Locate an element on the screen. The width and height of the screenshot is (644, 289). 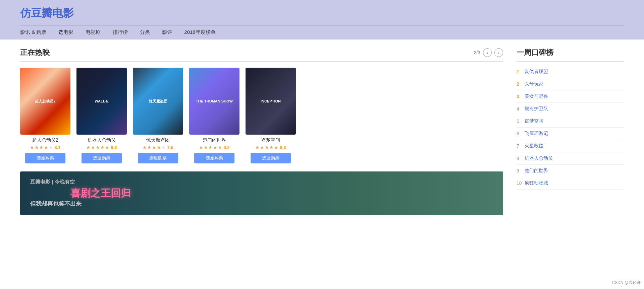
banner: 豆瓣电影 | 今晚有空 喜剧之王回归 但我却再也笑不出来 is located at coordinates (262, 193).